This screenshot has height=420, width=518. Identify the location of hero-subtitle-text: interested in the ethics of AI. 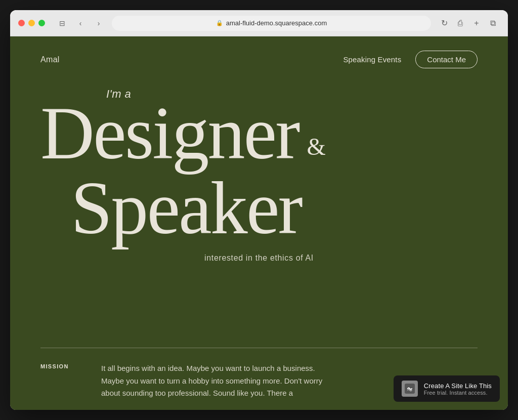
(259, 258).